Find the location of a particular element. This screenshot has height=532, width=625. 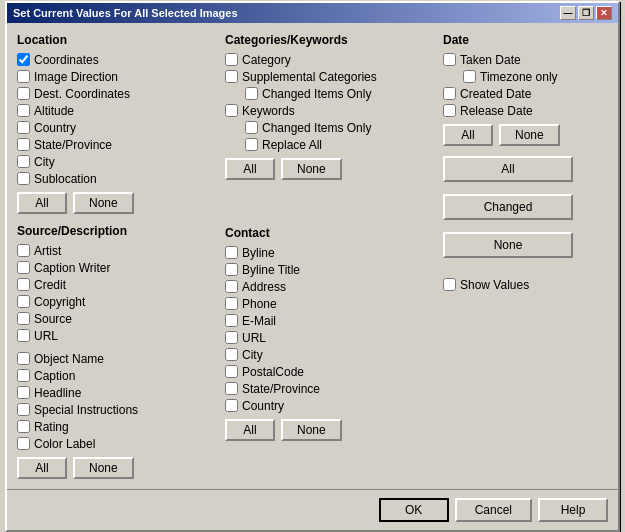

location-item-5: State/Province is located at coordinates (117, 145).